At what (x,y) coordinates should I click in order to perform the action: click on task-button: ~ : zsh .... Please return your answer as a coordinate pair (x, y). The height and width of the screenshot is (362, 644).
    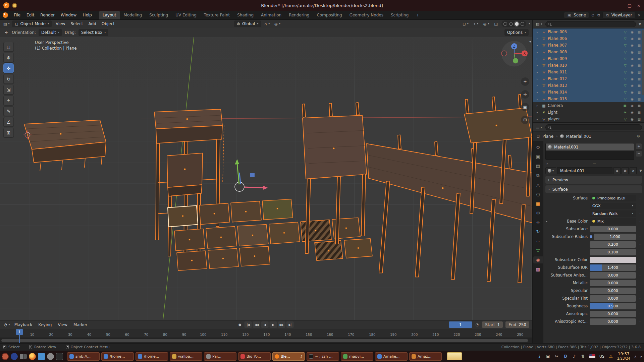
    Looking at the image, I should click on (323, 357).